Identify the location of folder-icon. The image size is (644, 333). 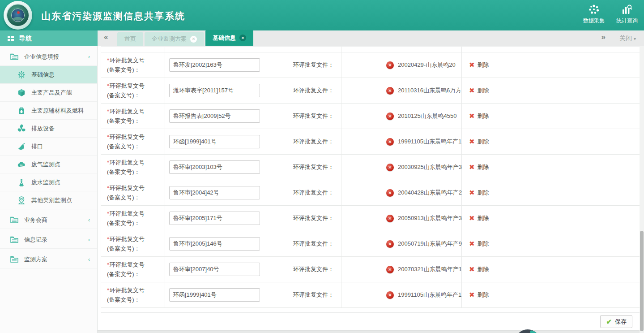
(14, 259).